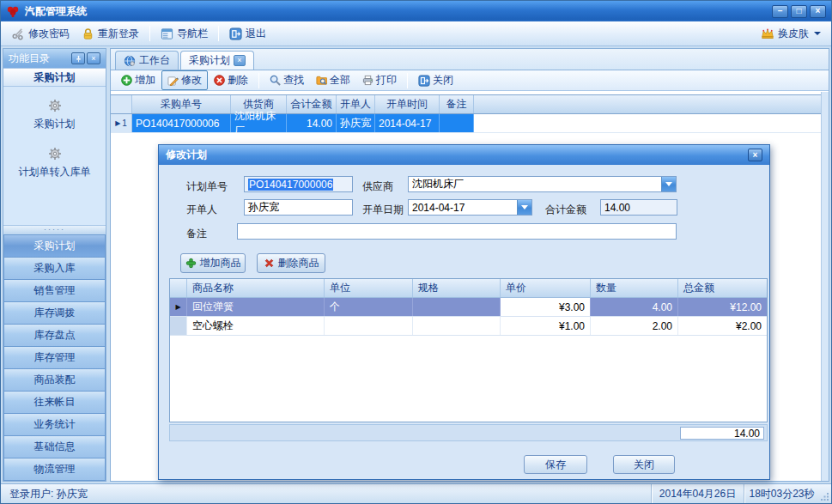 The width and height of the screenshot is (832, 504). Describe the element at coordinates (55, 106) in the screenshot. I see `gear-icon` at that location.